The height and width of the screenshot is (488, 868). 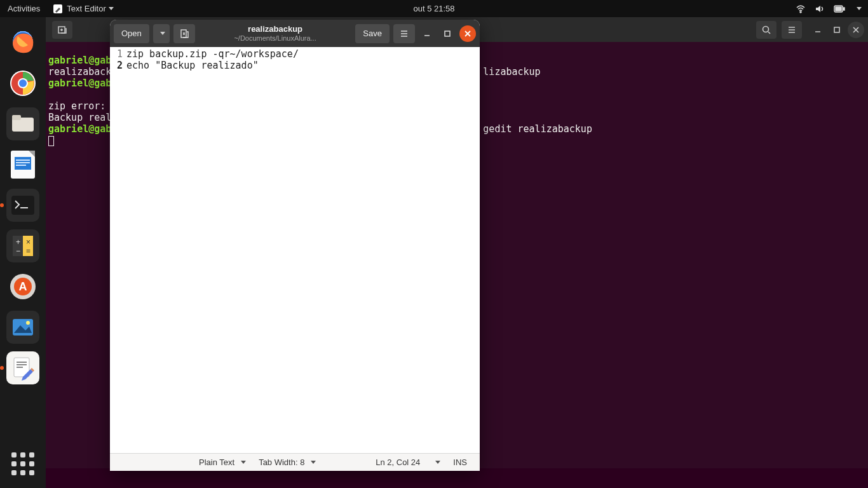 I want to click on gedit-headerbar: Open realizabackup ~/Documents/LinuxAlur…, so click(x=295, y=33).